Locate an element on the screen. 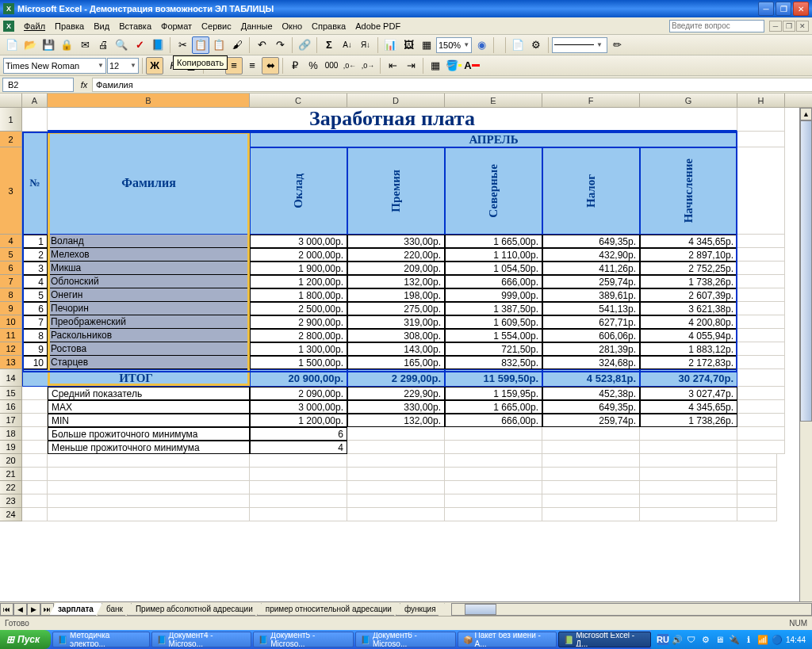 This screenshot has width=812, height=649. cell: 8 is located at coordinates (35, 336).